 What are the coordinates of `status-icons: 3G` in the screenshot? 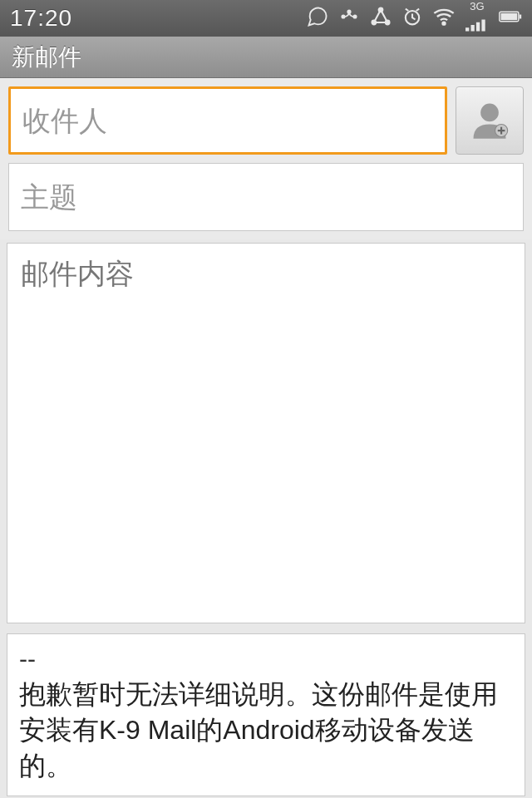 It's located at (414, 18).